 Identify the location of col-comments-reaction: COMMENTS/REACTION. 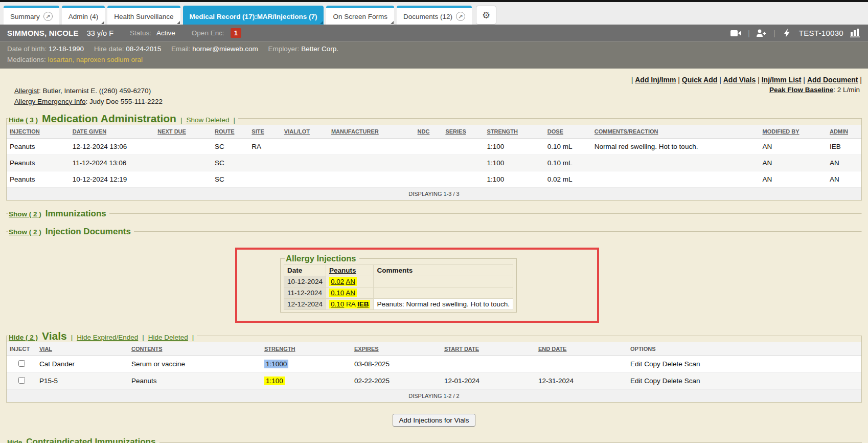
(676, 132).